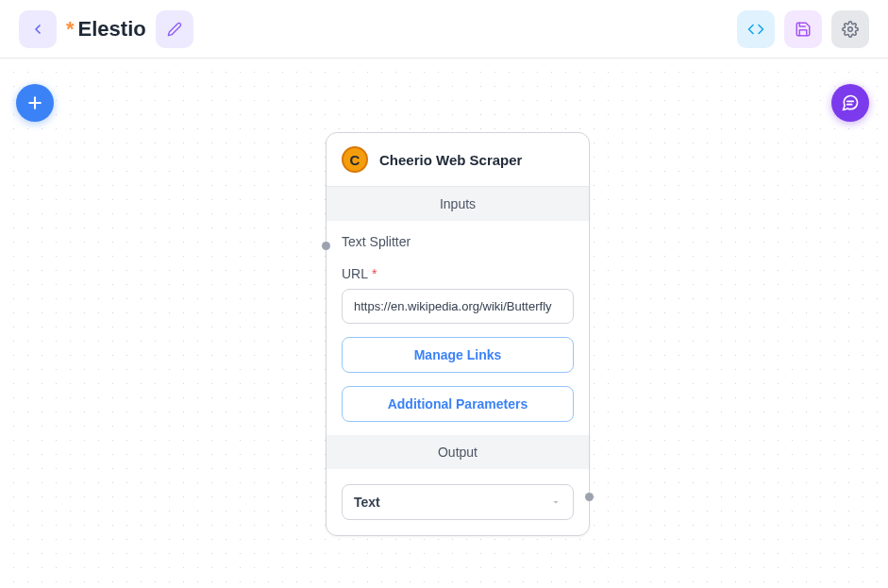 The width and height of the screenshot is (888, 588). Describe the element at coordinates (458, 274) in the screenshot. I see `url-field-label: URL *` at that location.